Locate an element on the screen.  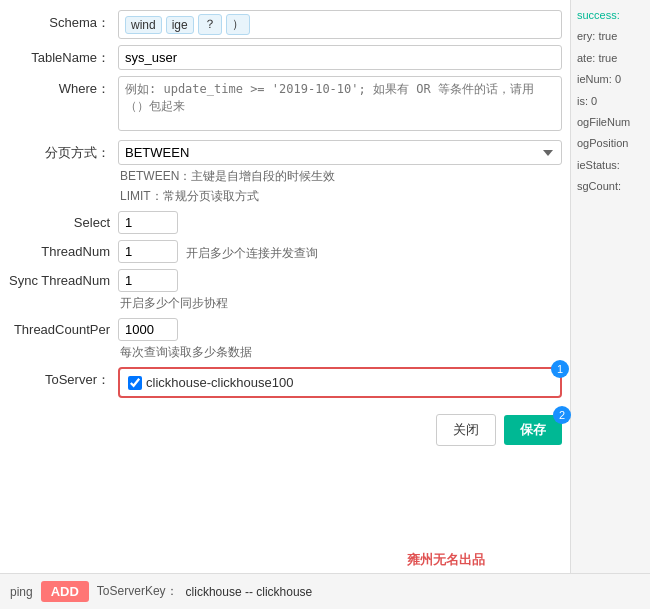
tablename-label: TableName： is located at coordinates (63, 56).